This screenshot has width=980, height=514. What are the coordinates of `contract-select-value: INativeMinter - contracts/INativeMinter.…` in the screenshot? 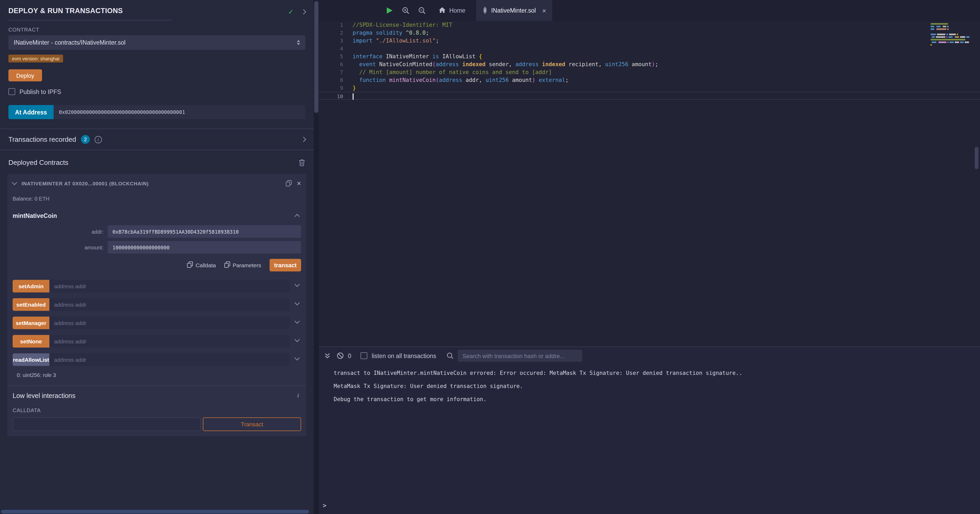 It's located at (155, 43).